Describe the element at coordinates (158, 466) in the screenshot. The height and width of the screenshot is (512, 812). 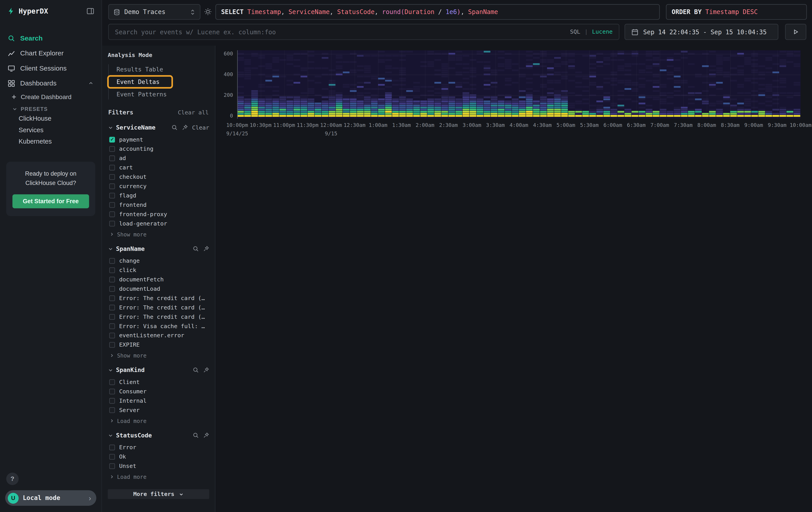
I see `filter-checkbox-unset: Unset` at that location.